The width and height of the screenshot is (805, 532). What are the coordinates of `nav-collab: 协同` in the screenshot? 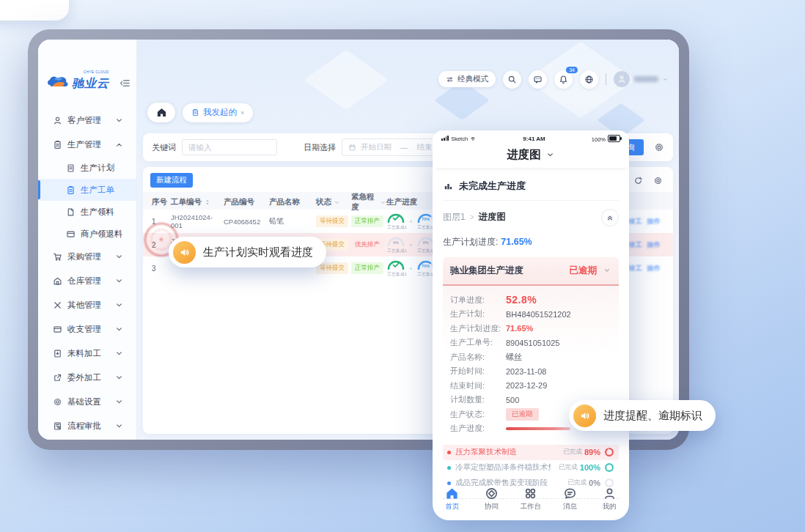 It's located at (492, 499).